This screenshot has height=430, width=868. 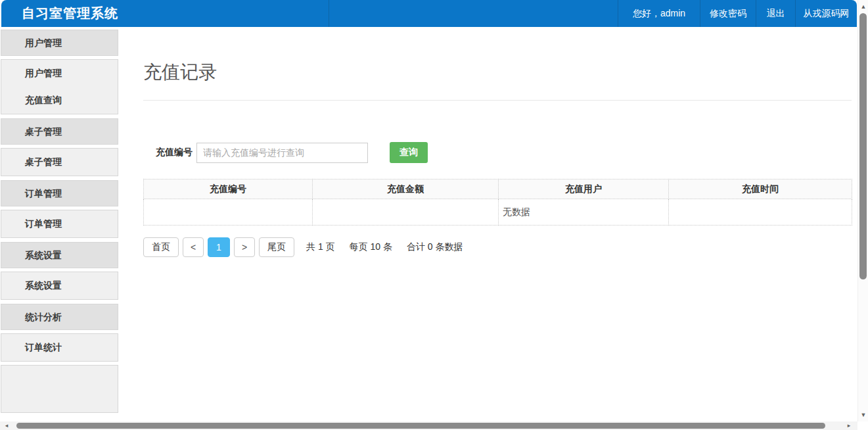 What do you see at coordinates (329, 13) in the screenshot?
I see `header-divider` at bounding box center [329, 13].